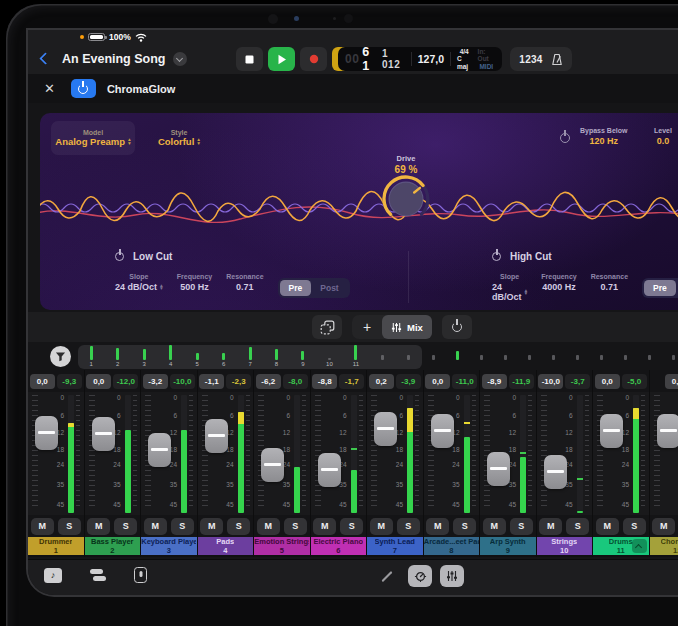 This screenshot has width=678, height=626. Describe the element at coordinates (457, 327) in the screenshot. I see `mixer-power-button` at that location.